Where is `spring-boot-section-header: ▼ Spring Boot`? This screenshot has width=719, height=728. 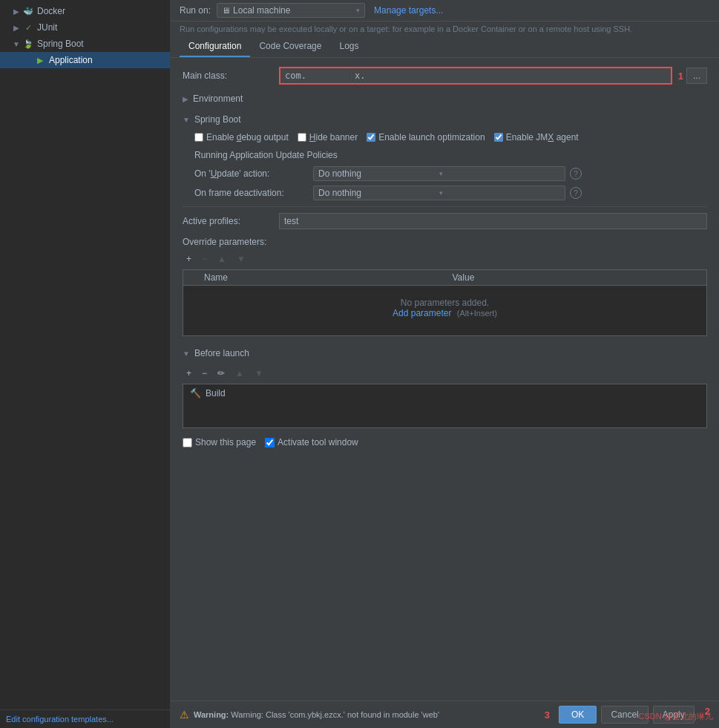 spring-boot-section-header: ▼ Spring Boot is located at coordinates (445, 119).